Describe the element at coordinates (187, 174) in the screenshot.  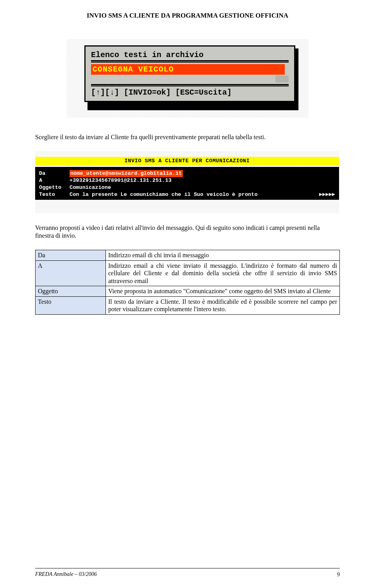
I see `form-row-da: Da nome_utente@smswizard.globitalia.it` at that location.